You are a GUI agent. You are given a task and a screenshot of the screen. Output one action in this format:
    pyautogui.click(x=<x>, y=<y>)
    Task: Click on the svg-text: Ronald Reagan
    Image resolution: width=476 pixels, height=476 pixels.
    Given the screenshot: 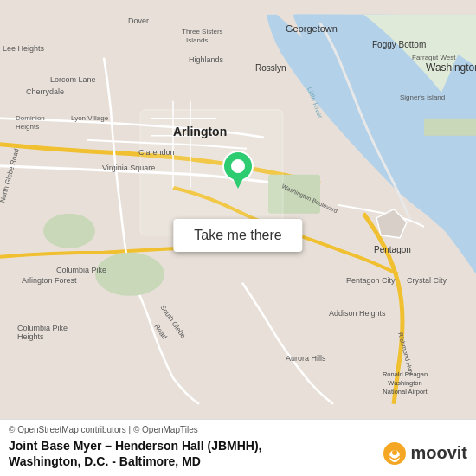 What is the action you would take?
    pyautogui.click(x=405, y=374)
    